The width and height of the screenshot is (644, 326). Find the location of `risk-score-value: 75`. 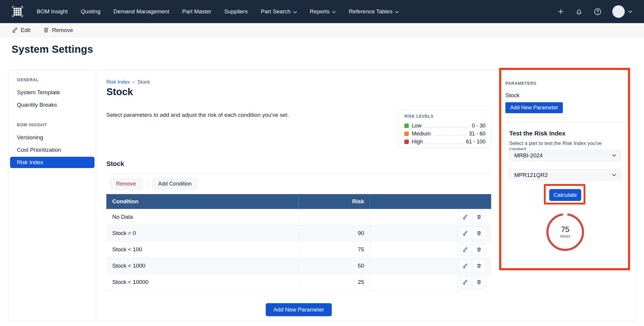

risk-score-value: 75 is located at coordinates (565, 230).